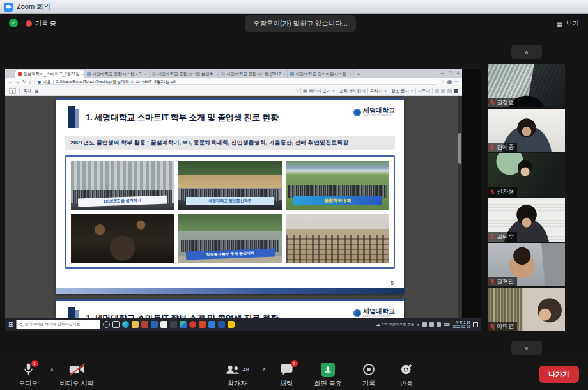 The image size is (588, 390). What do you see at coordinates (297, 91) in the screenshot?
I see `zoom-in-button: +` at bounding box center [297, 91].